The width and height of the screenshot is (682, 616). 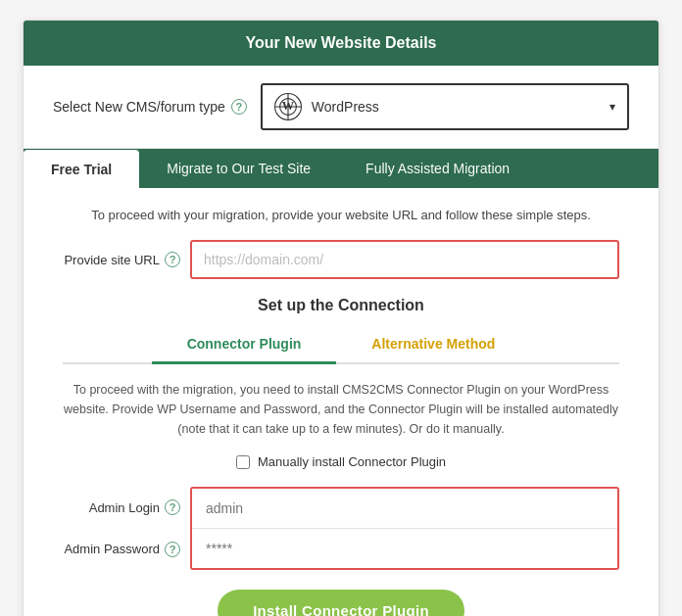 What do you see at coordinates (288, 107) in the screenshot?
I see `wordpress-logo-icon: W` at bounding box center [288, 107].